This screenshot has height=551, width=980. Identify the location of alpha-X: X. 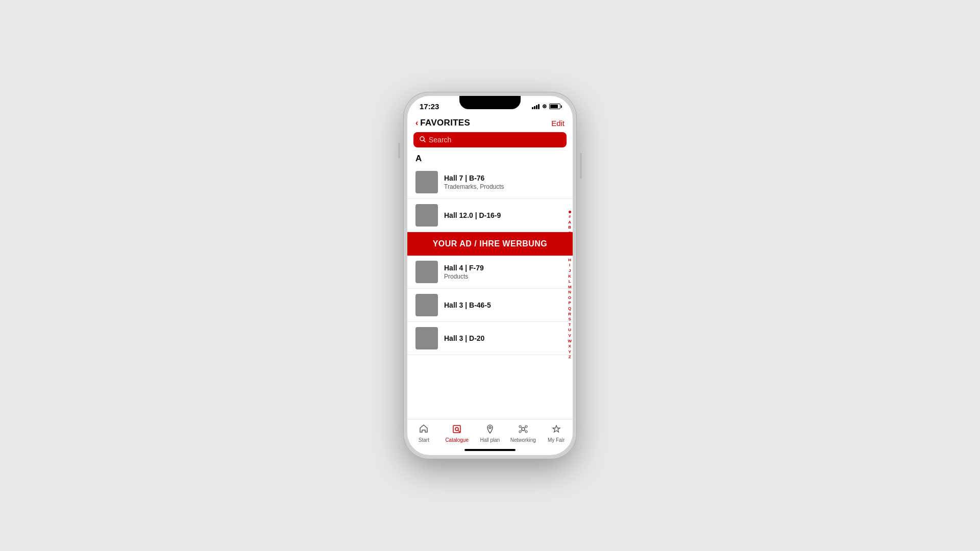
(570, 346).